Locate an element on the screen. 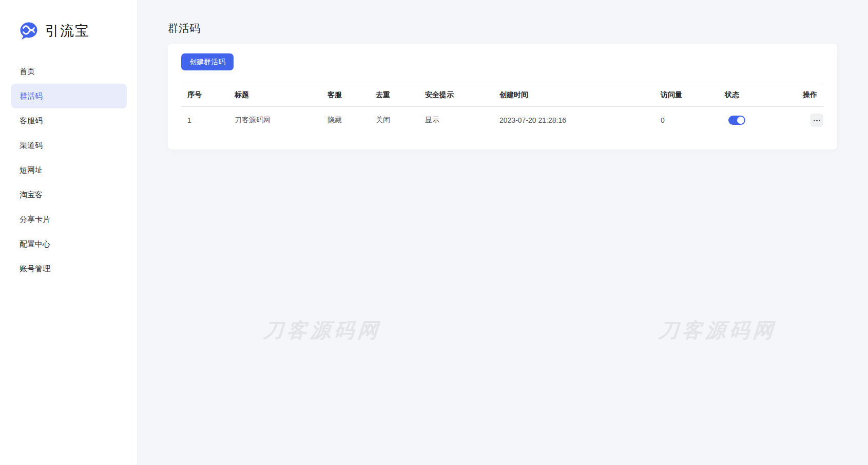 The image size is (868, 465). cell-created-at: 2023-07-20 21:28:16 is located at coordinates (574, 120).